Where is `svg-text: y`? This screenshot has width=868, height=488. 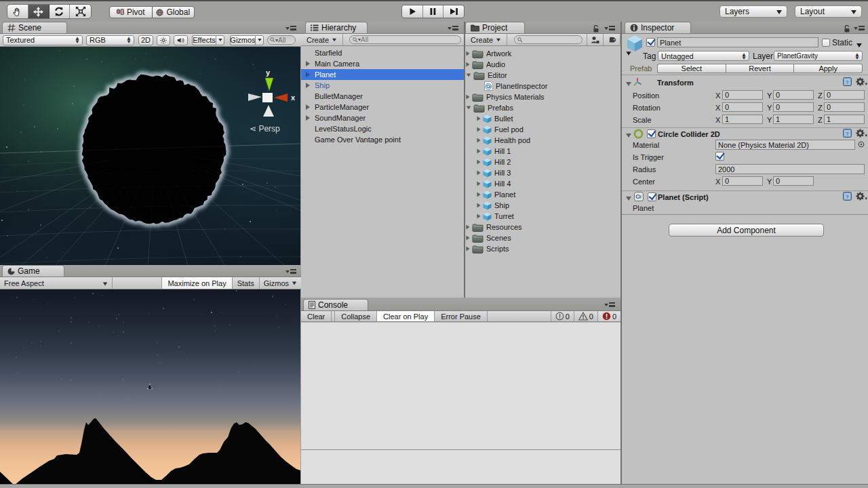 svg-text: y is located at coordinates (269, 73).